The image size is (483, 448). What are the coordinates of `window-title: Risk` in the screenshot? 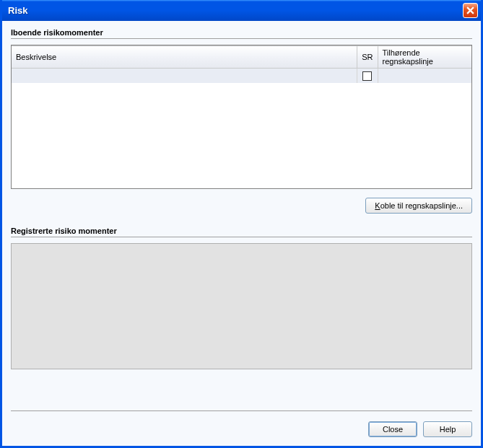 It's located at (235, 10).